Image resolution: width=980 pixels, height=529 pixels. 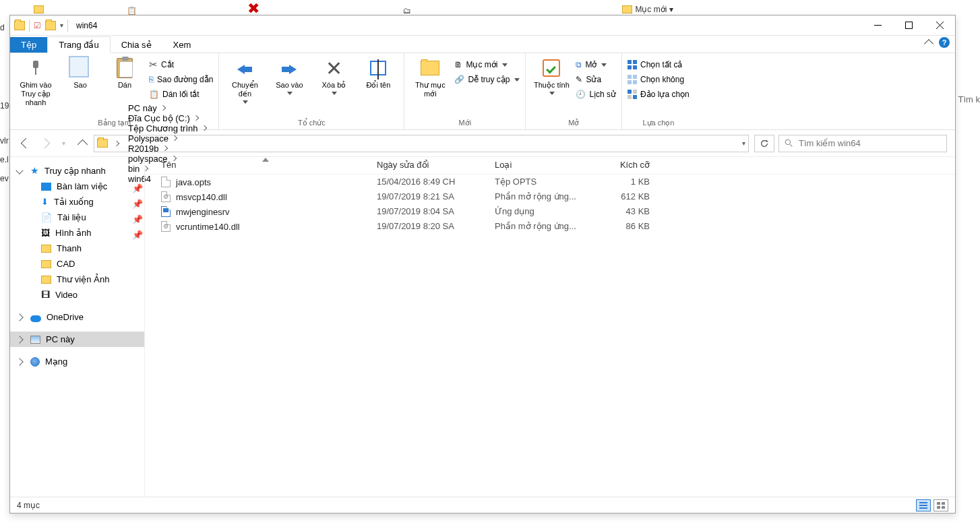 What do you see at coordinates (77, 295) in the screenshot?
I see `nav-quick-item: 🎞Video` at bounding box center [77, 295].